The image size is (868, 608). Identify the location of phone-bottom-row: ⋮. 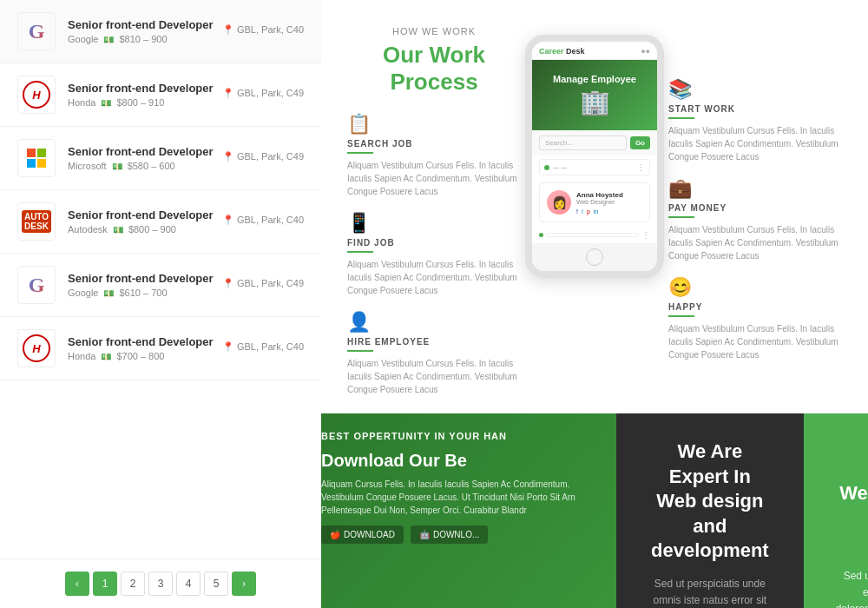
(595, 235).